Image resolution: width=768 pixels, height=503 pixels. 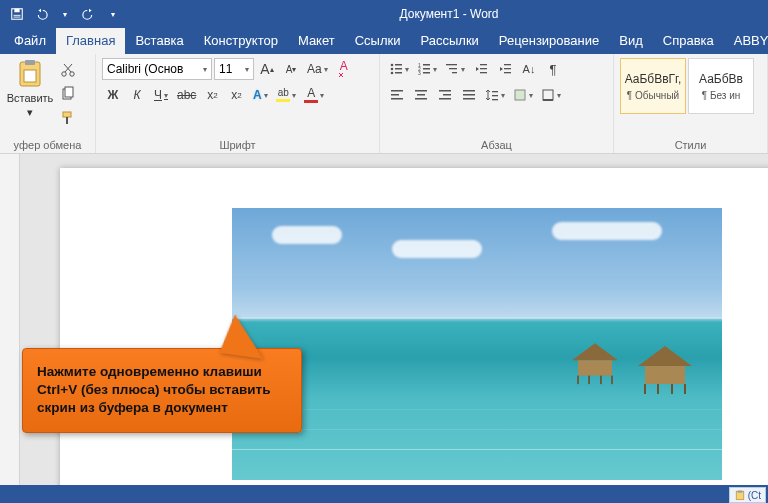 What do you see at coordinates (65, 14) in the screenshot?
I see `quick-access-toolbar: ▾ ▾` at bounding box center [65, 14].